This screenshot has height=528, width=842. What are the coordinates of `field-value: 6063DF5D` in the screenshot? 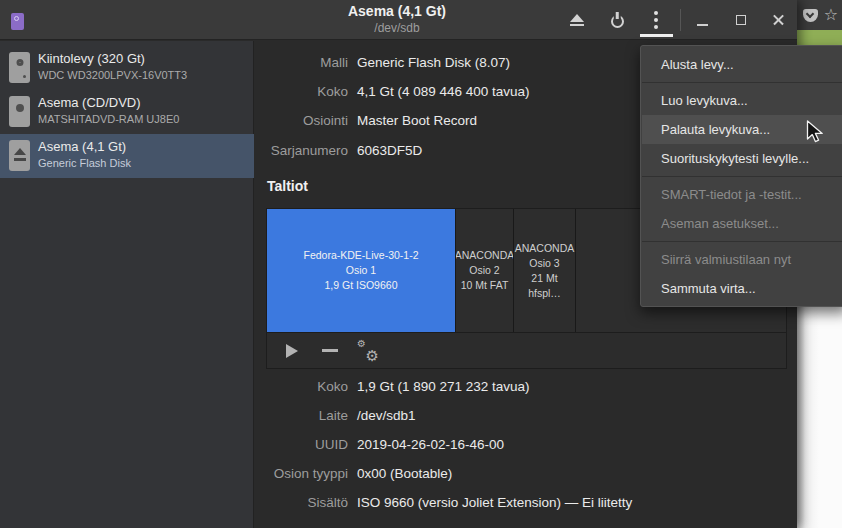 It's located at (390, 150).